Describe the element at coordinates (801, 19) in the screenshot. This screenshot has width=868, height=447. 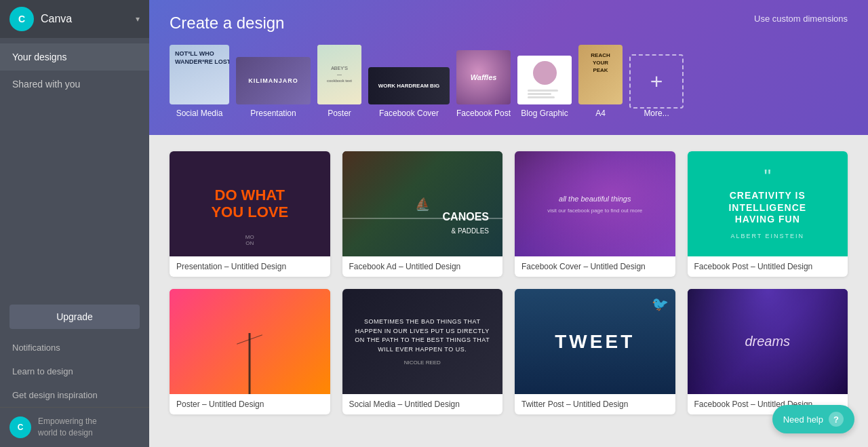
I see `custom-dimensions-link: Use custom dimensions` at that location.